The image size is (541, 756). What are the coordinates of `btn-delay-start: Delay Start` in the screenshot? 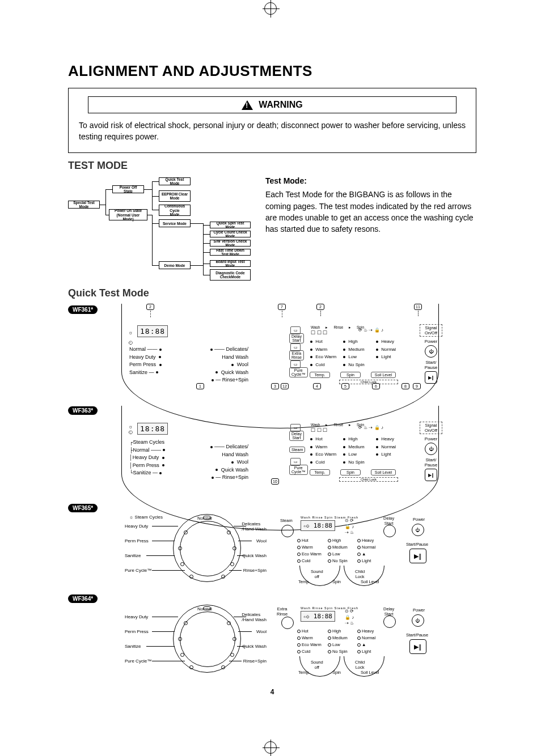 It's located at (297, 338).